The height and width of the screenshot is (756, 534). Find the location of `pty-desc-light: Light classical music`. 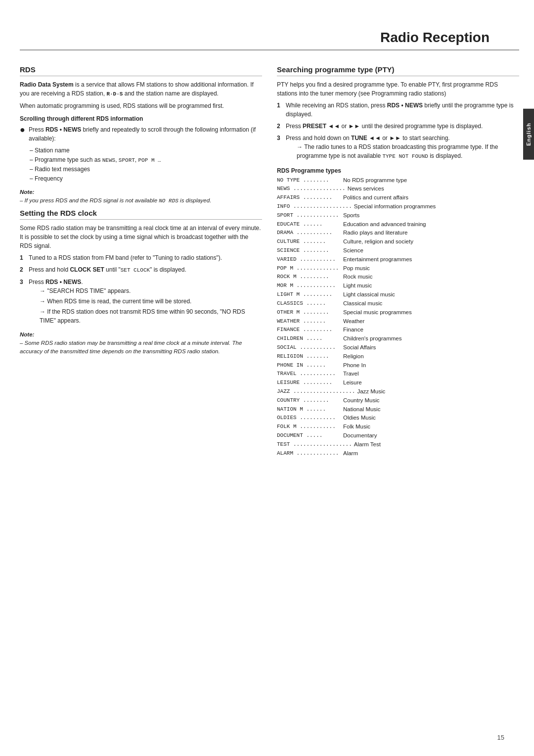

pty-desc-light: Light classical music is located at coordinates (369, 295).